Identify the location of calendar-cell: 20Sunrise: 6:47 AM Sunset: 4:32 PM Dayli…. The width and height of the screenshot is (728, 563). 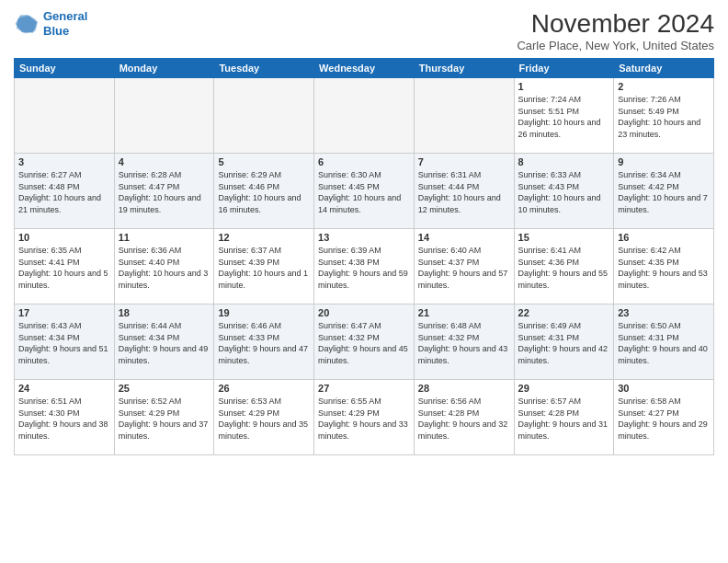
(364, 342).